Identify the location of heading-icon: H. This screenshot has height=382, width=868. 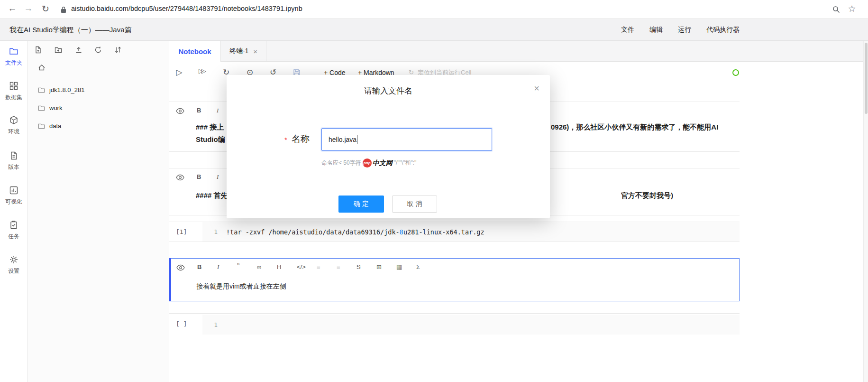
(287, 267).